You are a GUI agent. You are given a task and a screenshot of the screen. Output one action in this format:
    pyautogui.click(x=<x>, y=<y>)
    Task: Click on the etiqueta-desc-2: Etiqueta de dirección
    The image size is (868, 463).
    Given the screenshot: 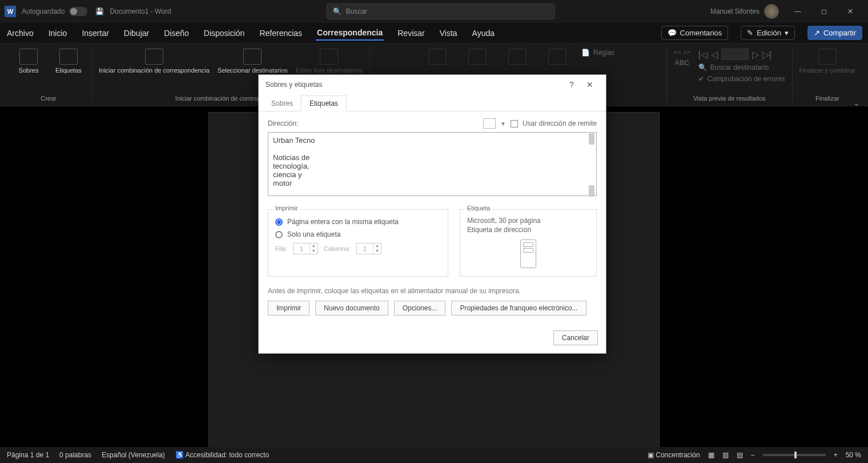 What is the action you would take?
    pyautogui.click(x=528, y=230)
    